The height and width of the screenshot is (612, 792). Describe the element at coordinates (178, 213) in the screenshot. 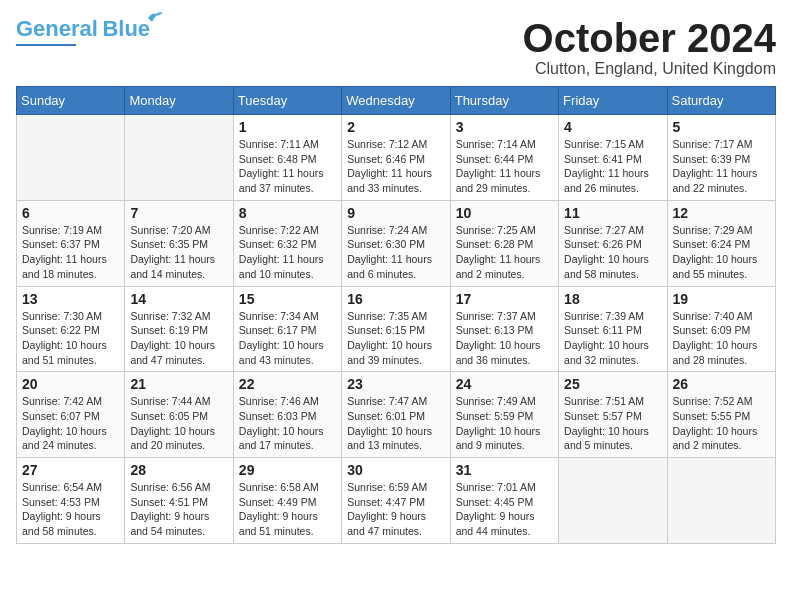

I see `day-number: 7` at that location.